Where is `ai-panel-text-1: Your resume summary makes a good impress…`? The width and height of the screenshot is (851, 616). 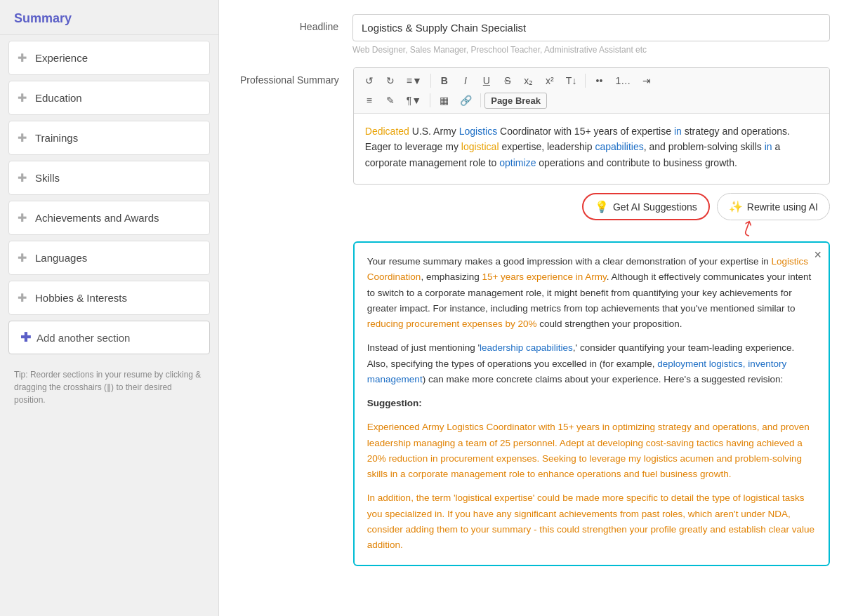
ai-panel-text-1: Your resume summary makes a good impress… is located at coordinates (569, 261).